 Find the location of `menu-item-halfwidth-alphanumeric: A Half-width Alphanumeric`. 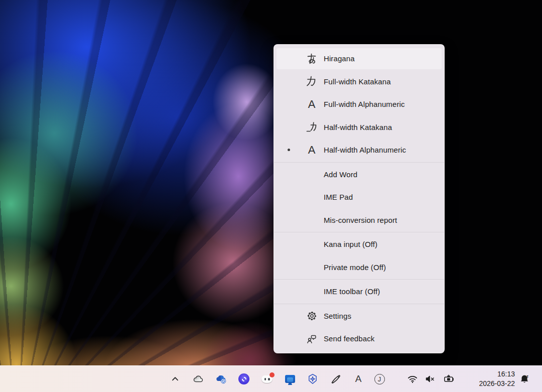

menu-item-halfwidth-alphanumeric: A Half-width Alphanumeric is located at coordinates (359, 150).